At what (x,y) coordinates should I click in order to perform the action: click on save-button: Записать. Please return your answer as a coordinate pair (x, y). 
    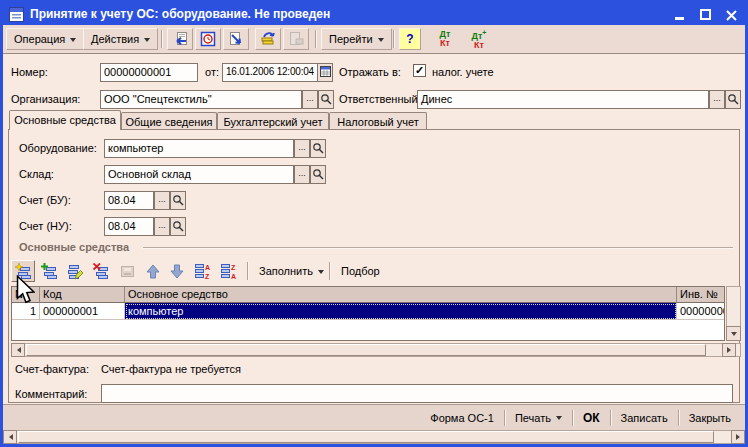
    Looking at the image, I should click on (644, 418).